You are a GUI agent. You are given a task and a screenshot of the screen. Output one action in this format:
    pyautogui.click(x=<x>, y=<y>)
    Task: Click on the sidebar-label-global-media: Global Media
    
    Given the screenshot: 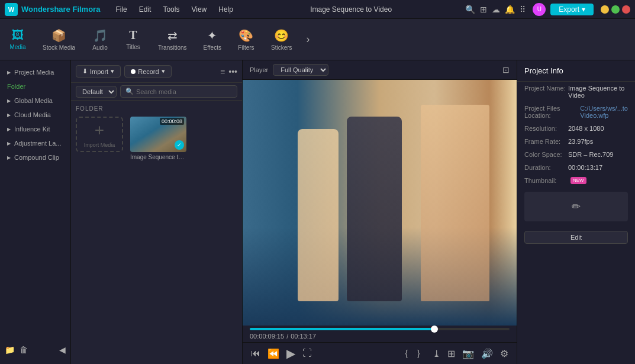 What is the action you would take?
    pyautogui.click(x=33, y=101)
    